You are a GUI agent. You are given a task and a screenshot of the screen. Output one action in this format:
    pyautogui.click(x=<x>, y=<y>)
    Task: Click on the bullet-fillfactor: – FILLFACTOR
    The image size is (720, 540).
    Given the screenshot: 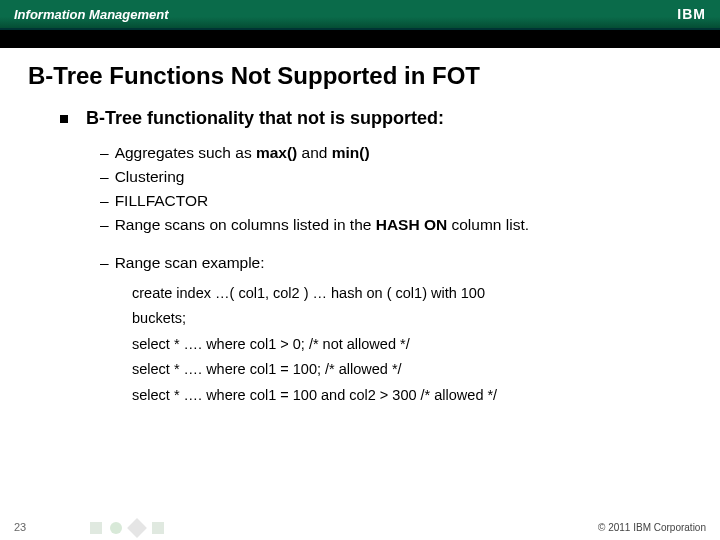 What is the action you would take?
    pyautogui.click(x=396, y=201)
    